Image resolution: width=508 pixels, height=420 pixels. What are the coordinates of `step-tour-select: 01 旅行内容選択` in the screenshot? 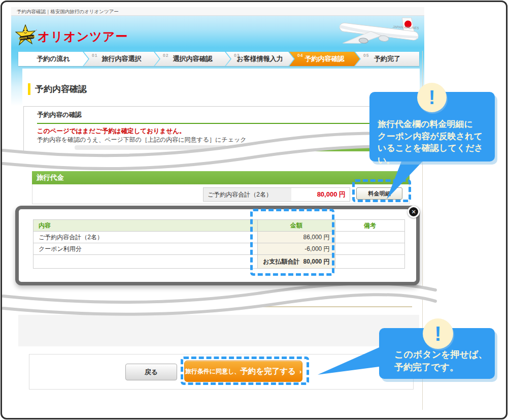 It's located at (122, 59).